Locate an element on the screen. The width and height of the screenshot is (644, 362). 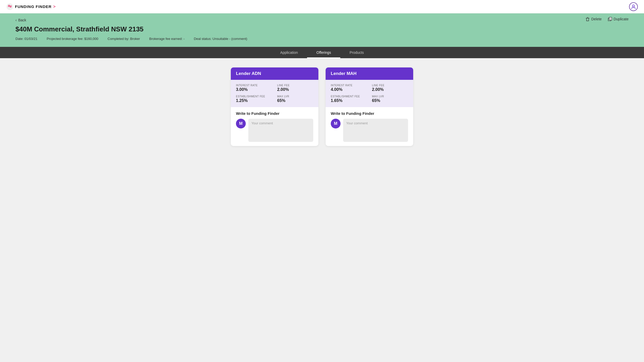
adn-establishment-fee-label: ESTABLISHMENT FEE is located at coordinates (254, 96).